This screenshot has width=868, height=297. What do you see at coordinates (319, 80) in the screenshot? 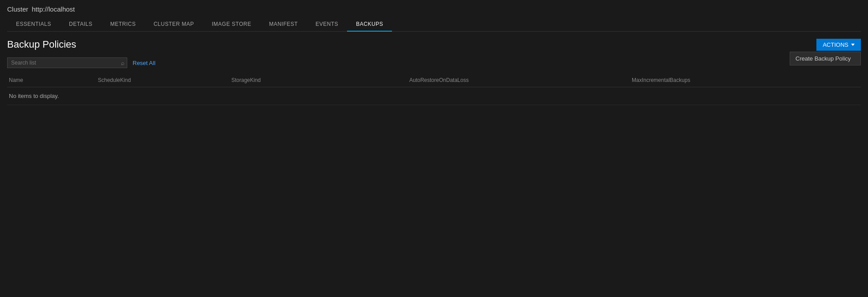
I see `col-header-storage-kind: StorageKind` at bounding box center [319, 80].